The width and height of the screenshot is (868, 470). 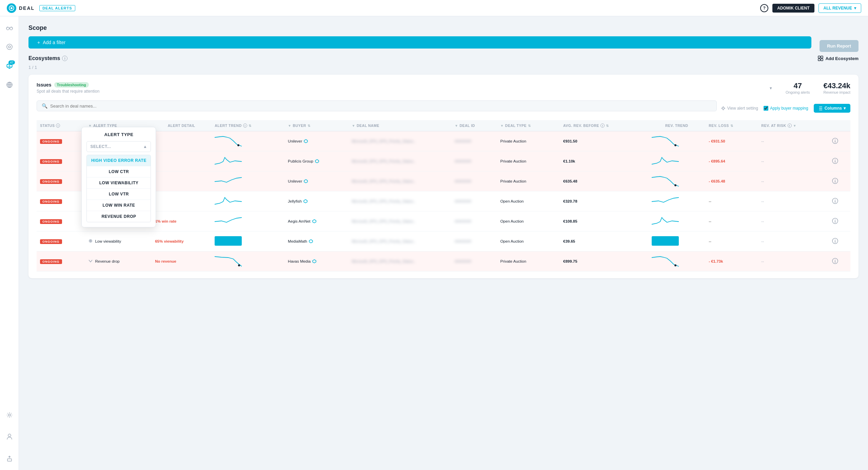 What do you see at coordinates (119, 161) in the screenshot?
I see `option-high-video-error-rate: High video error rate` at bounding box center [119, 161].